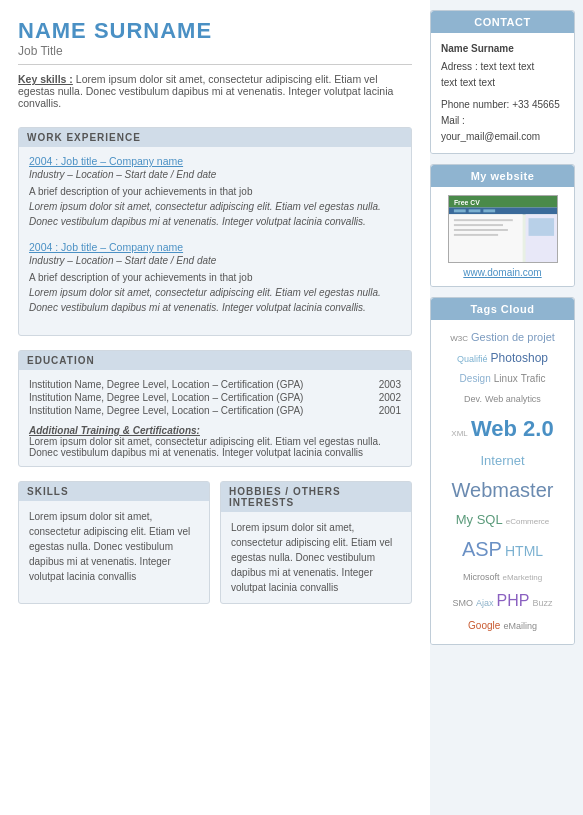  I want to click on contact-body: Name Surname Adress : text text texttext…, so click(502, 93).